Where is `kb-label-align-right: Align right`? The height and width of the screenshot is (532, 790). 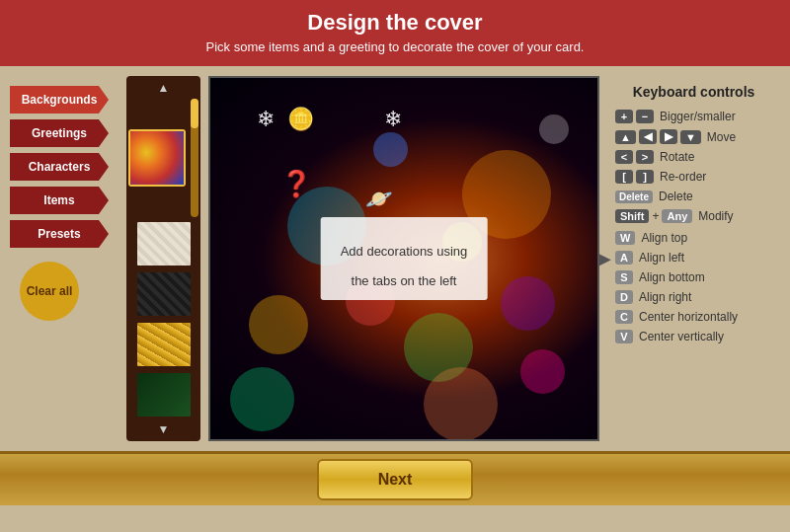 kb-label-align-right: Align right is located at coordinates (666, 297).